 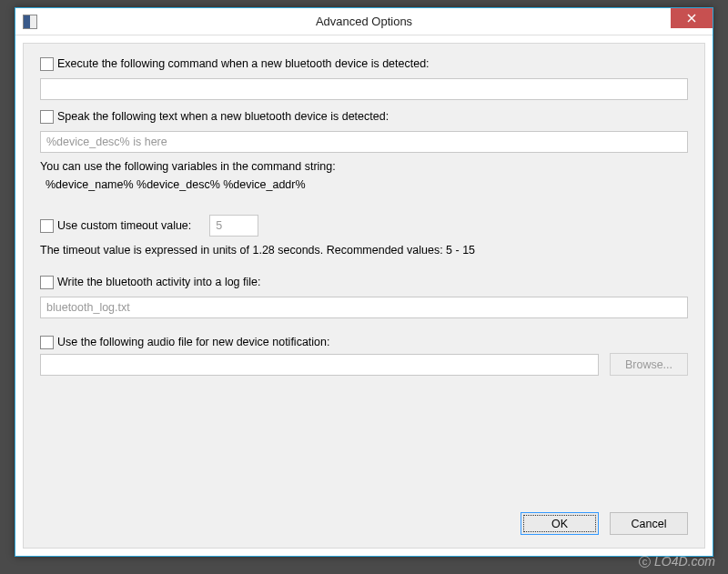 What do you see at coordinates (560, 524) in the screenshot?
I see `ok-button: OK` at bounding box center [560, 524].